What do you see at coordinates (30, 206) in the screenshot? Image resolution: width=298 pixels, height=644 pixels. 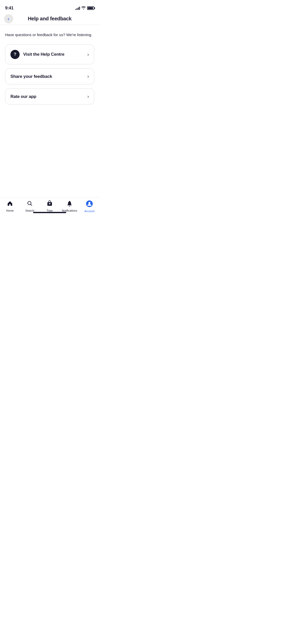 I see `nav-item-search: Search` at bounding box center [30, 206].